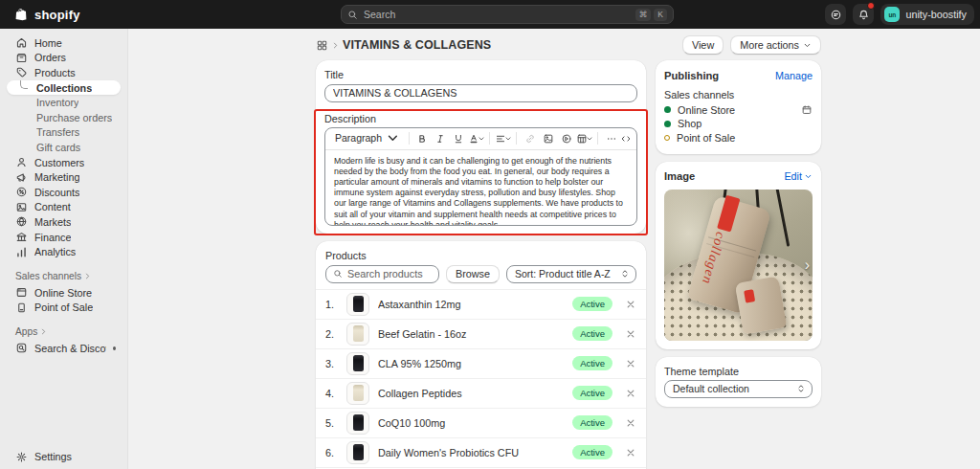 This screenshot has height=469, width=980. What do you see at coordinates (331, 393) in the screenshot?
I see `row-index: 4.` at bounding box center [331, 393].